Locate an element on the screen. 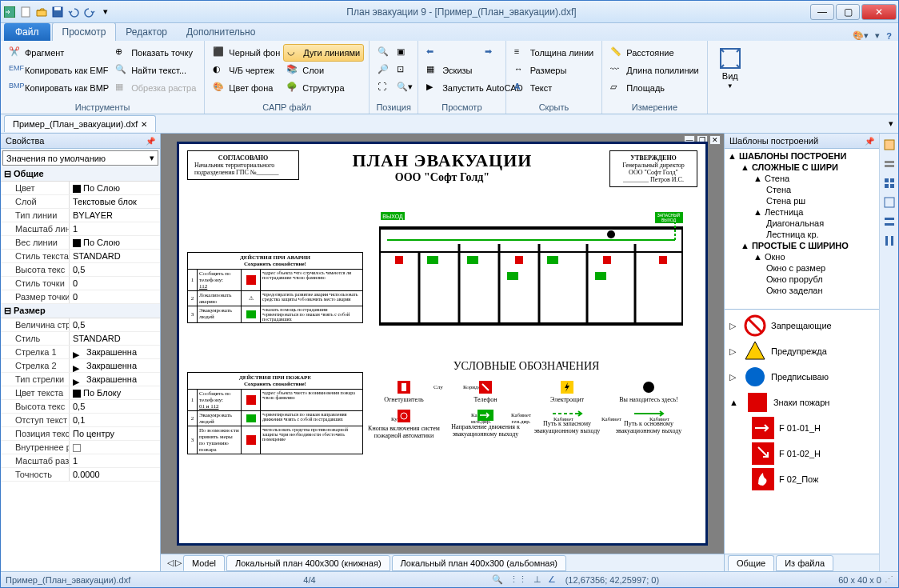 The width and height of the screenshot is (899, 588). bg-color-button: 🎨Цвет фона is located at coordinates (246, 88).